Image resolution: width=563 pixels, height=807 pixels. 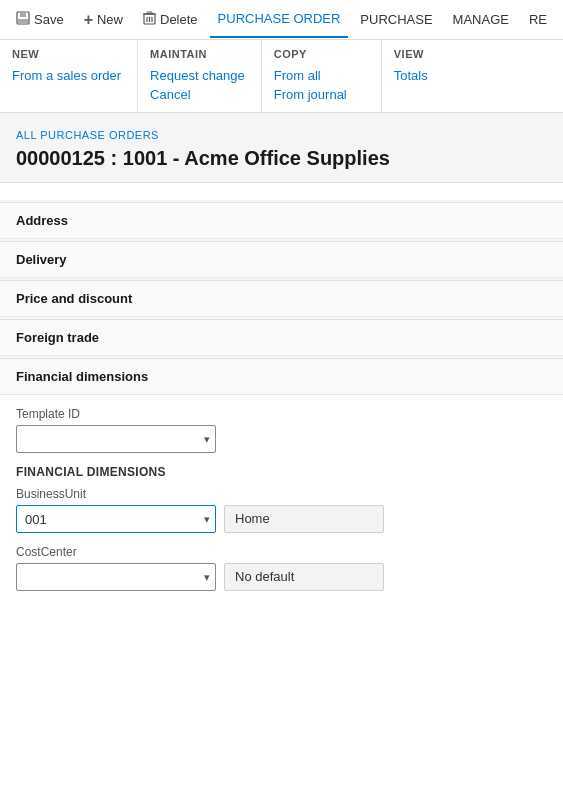 What do you see at coordinates (282, 298) in the screenshot?
I see `section-price-discount: Price and discount` at bounding box center [282, 298].